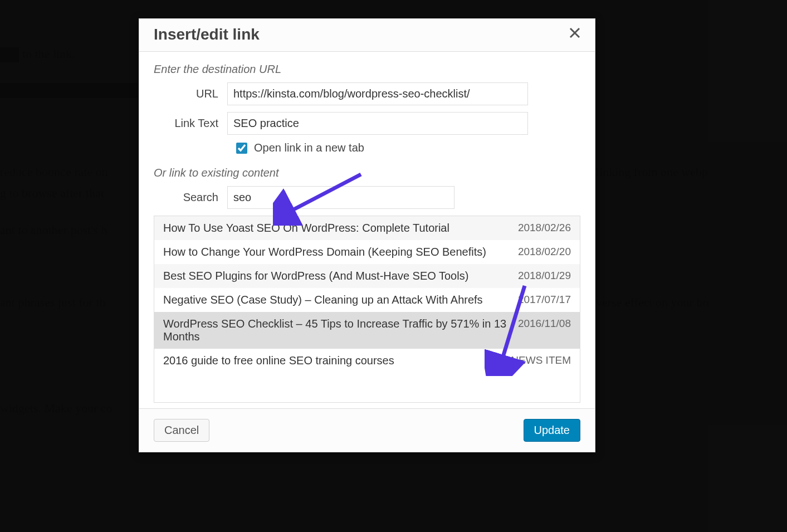 The image size is (787, 532). I want to click on close-icon, so click(575, 33).